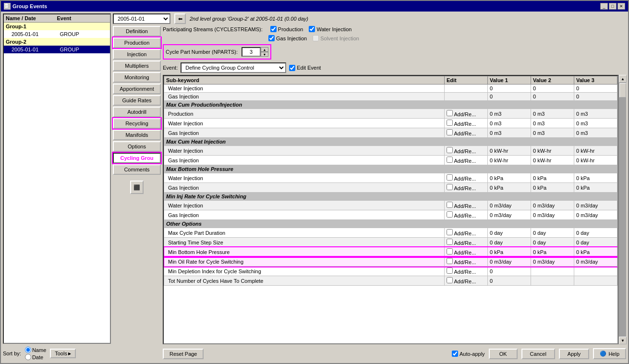  I want to click on help-button: 🔵 Help, so click(610, 353).